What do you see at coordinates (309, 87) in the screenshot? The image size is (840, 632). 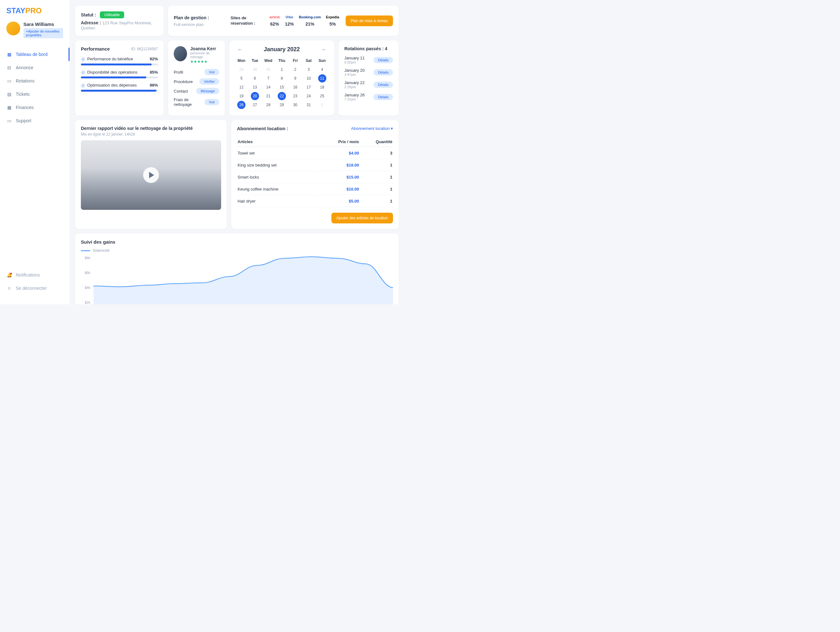 I see `calendar-day: 17` at bounding box center [309, 87].